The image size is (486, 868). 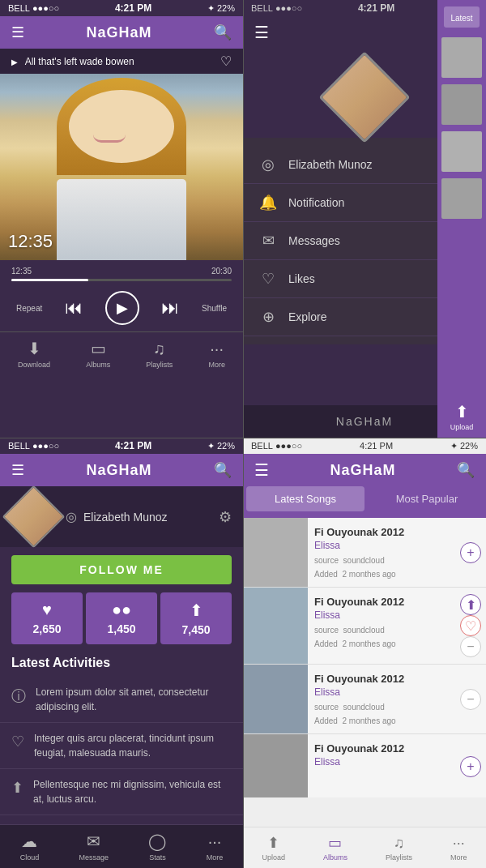 What do you see at coordinates (471, 553) in the screenshot?
I see `song-actions-0: +` at bounding box center [471, 553].